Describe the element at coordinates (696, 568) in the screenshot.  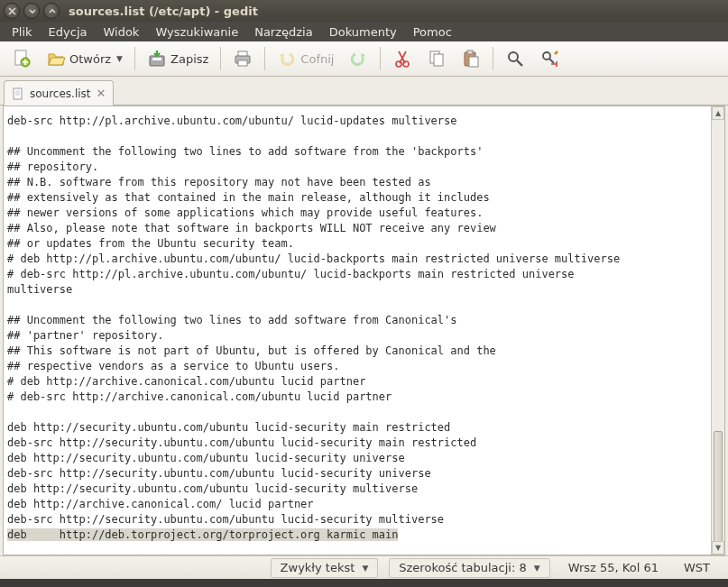
I see `insert-mode: WST` at that location.